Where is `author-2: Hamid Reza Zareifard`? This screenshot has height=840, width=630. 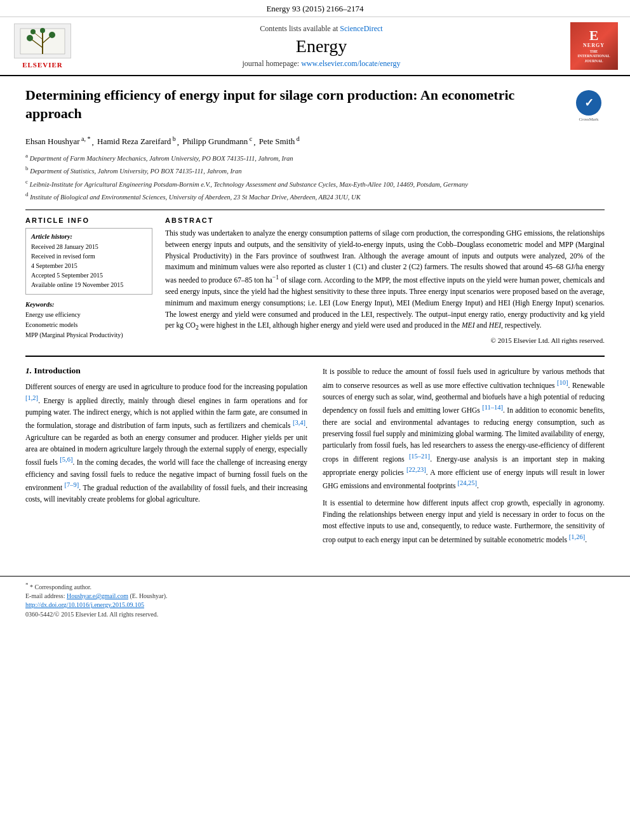
author-2: Hamid Reza Zareifard is located at coordinates (134, 142).